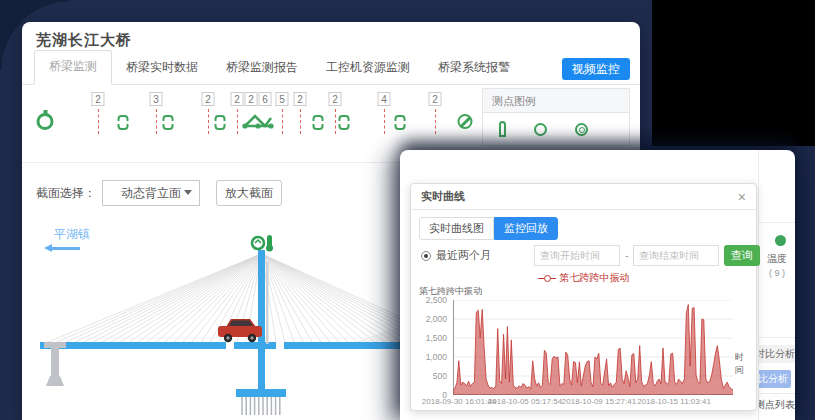 The image size is (815, 420). What do you see at coordinates (676, 256) in the screenshot?
I see `query-end-time-input` at bounding box center [676, 256].